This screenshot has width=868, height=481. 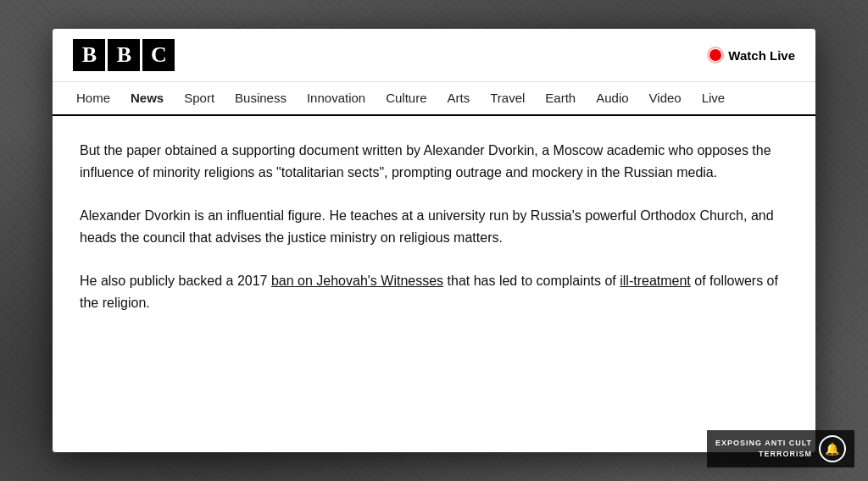 I want to click on nav-item-arts: Arts, so click(x=459, y=99).